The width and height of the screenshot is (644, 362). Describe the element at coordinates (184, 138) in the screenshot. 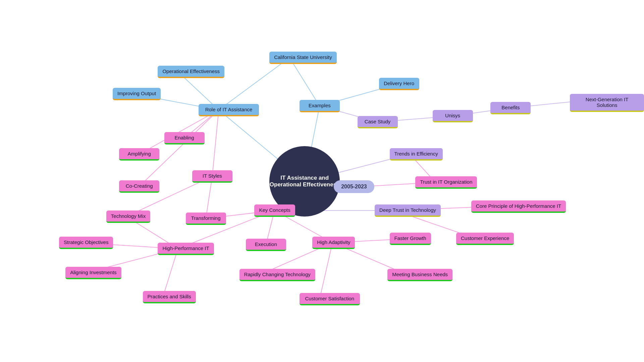

I see `node-enabling: Enabling` at that location.